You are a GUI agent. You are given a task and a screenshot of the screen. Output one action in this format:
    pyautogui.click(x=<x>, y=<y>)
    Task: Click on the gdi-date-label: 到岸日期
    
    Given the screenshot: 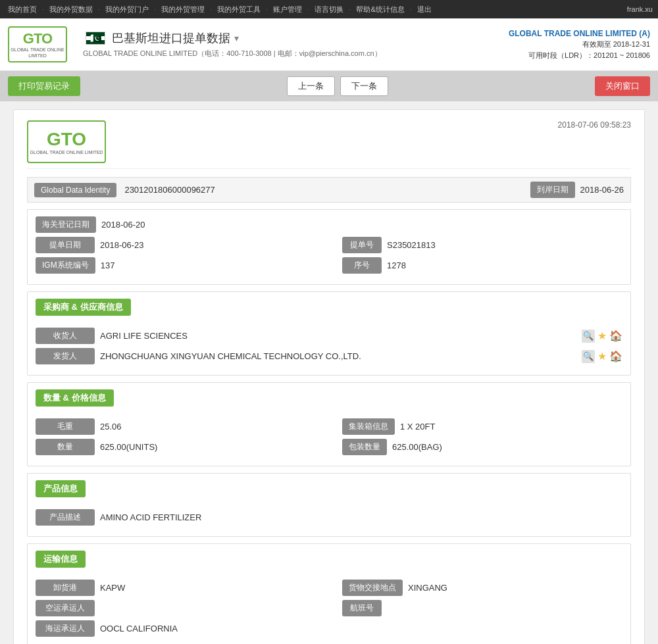 What is the action you would take?
    pyautogui.click(x=553, y=189)
    